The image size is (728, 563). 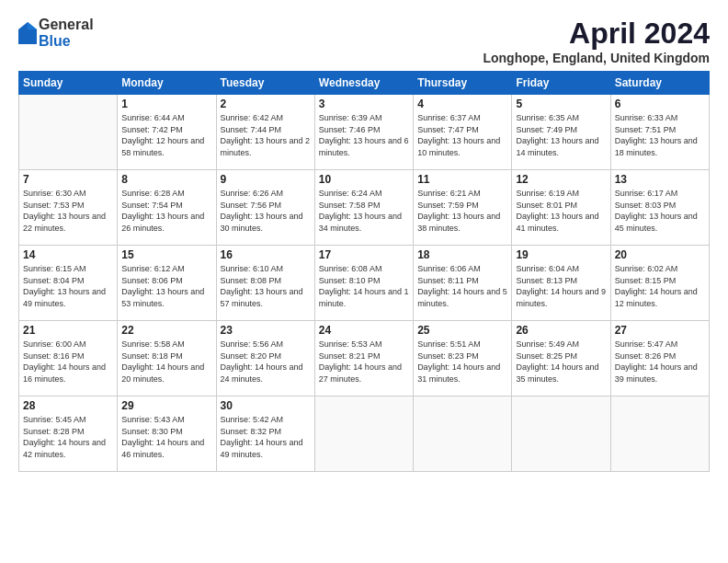 What do you see at coordinates (364, 359) in the screenshot?
I see `week-row-4: 21Sunrise: 6:00 AM Sunset: 8:16 PM Dayli…` at bounding box center [364, 359].